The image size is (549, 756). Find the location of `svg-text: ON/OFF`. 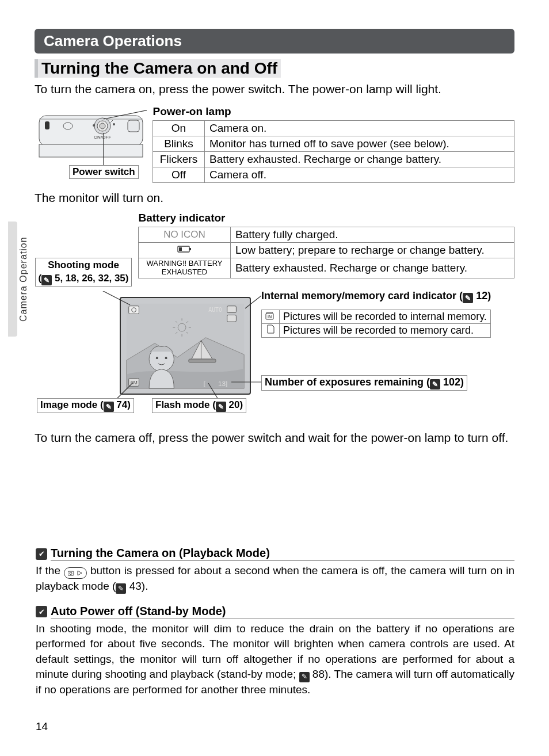

svg-text: ON/OFF is located at coordinates (102, 137).